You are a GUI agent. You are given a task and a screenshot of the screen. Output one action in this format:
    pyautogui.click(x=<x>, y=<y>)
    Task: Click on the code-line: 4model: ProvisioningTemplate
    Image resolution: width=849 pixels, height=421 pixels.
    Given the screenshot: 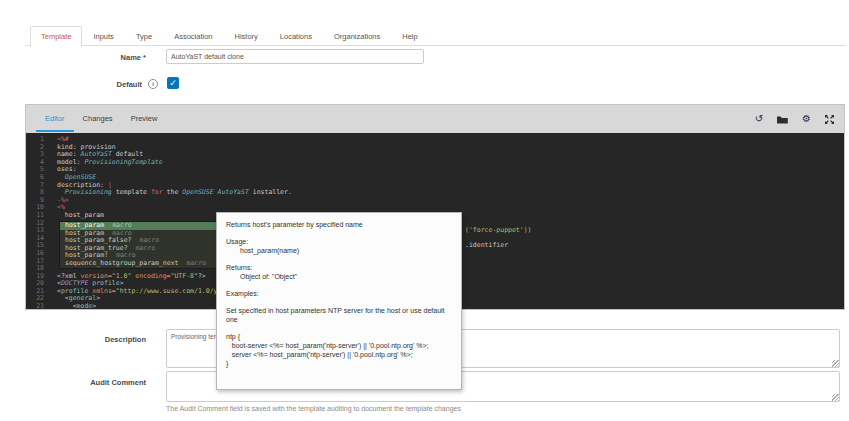 What is the action you would take?
    pyautogui.click(x=435, y=163)
    